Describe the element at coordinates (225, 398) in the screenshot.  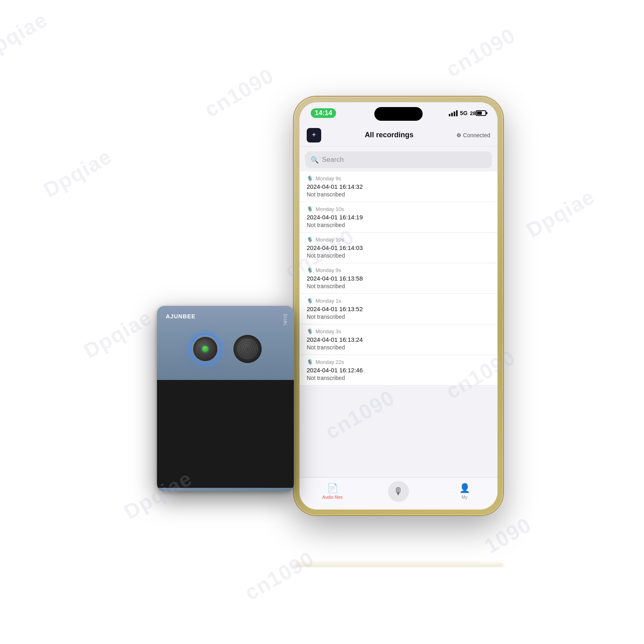
I see `device-body: AJUNBEE` at that location.